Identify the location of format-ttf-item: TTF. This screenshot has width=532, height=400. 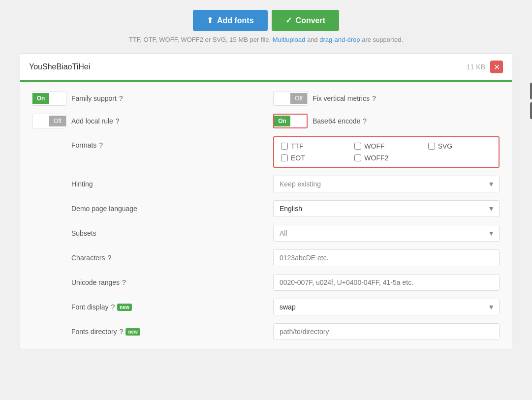
(313, 146).